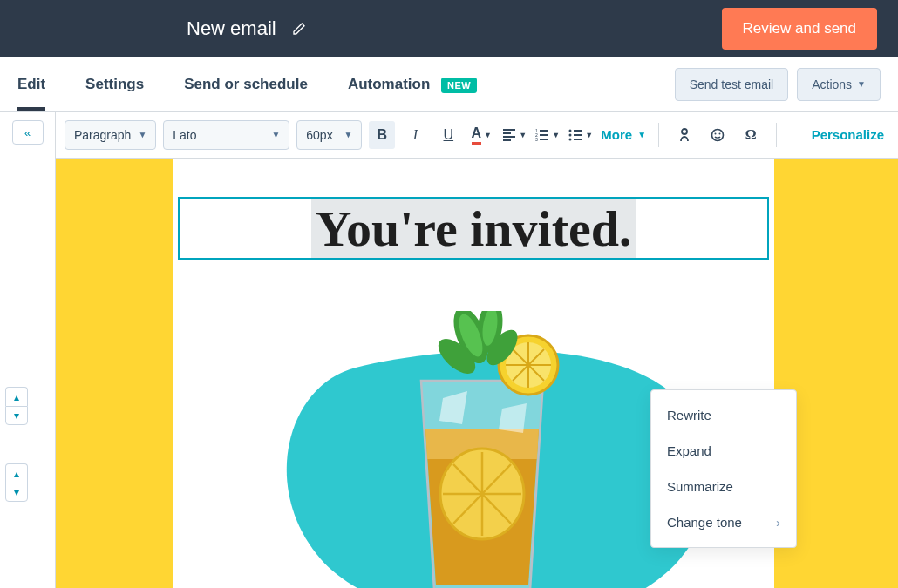  What do you see at coordinates (103, 135) in the screenshot?
I see `paragraph-label: Paragraph` at bounding box center [103, 135].